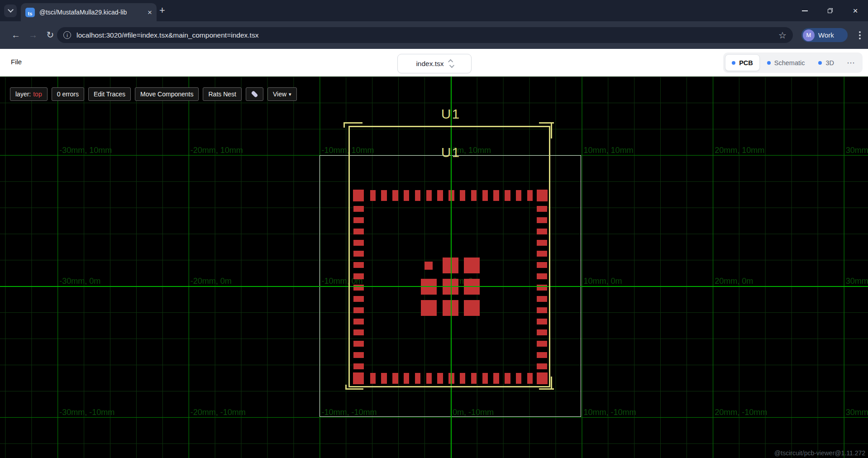 The width and height of the screenshot is (868, 458). What do you see at coordinates (782, 35) in the screenshot?
I see `bookmark-star-icon: ☆` at bounding box center [782, 35].